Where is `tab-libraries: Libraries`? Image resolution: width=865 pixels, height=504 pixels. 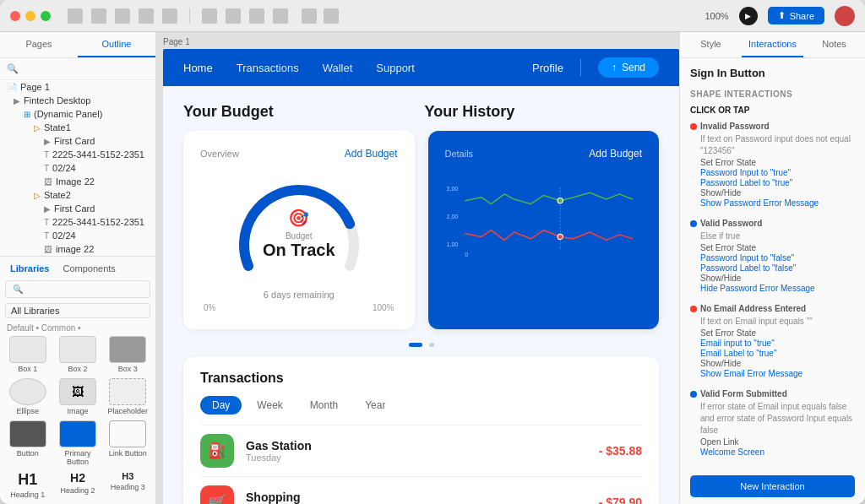
tab-libraries: Libraries is located at coordinates (30, 268).